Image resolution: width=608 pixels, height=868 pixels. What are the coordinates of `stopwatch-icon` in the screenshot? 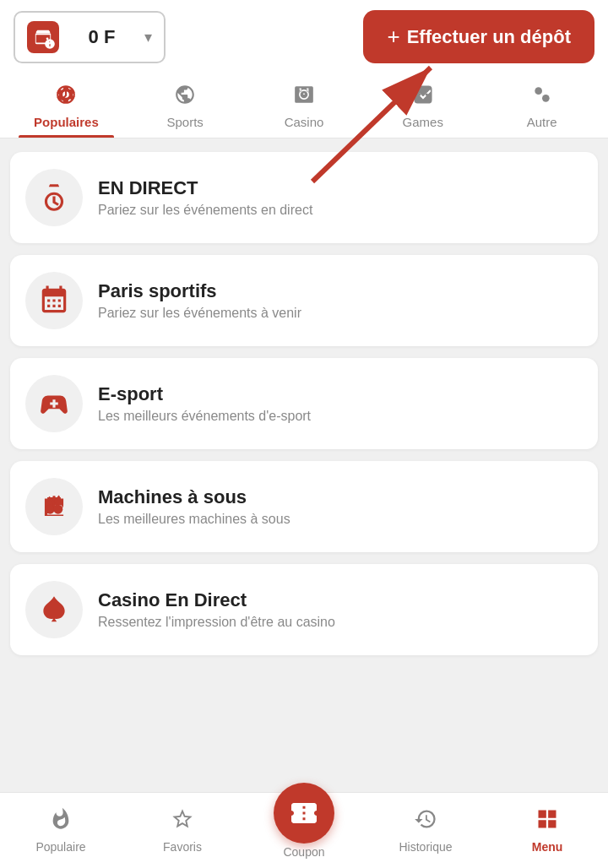 It's located at (54, 198).